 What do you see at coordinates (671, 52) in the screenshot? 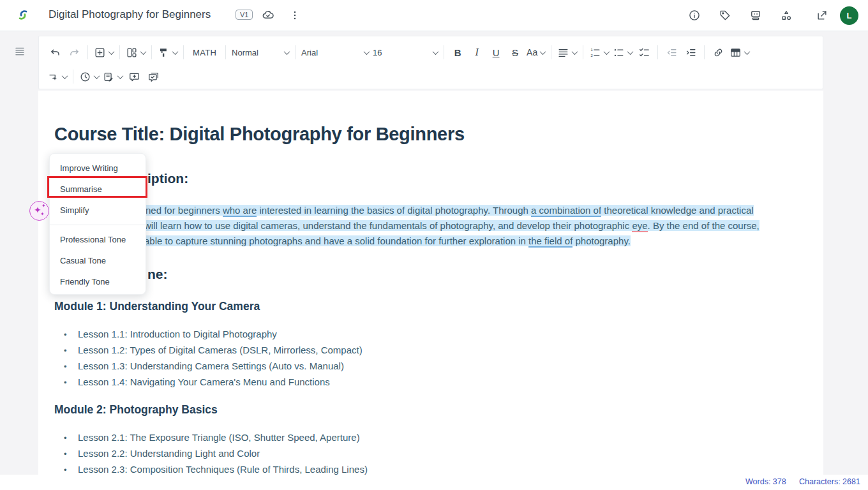
I see `outdent-icon` at bounding box center [671, 52].